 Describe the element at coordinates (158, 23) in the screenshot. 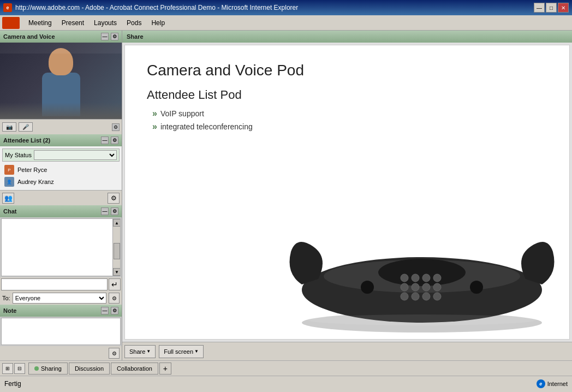

I see `menu-help: Help` at that location.